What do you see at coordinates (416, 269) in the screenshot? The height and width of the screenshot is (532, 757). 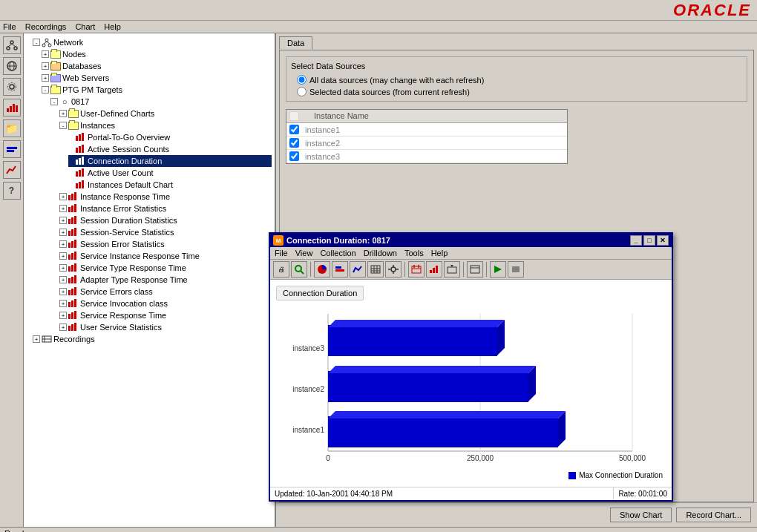 I see `ct-calendar-btn` at bounding box center [416, 269].